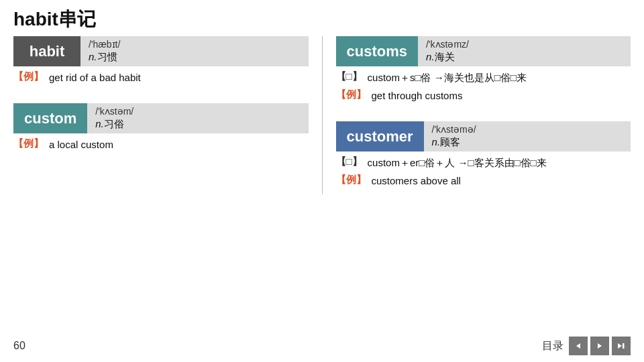 This screenshot has width=644, height=362. What do you see at coordinates (349, 76) in the screenshot?
I see `customs-mnemonic-label: 【□】` at bounding box center [349, 76].